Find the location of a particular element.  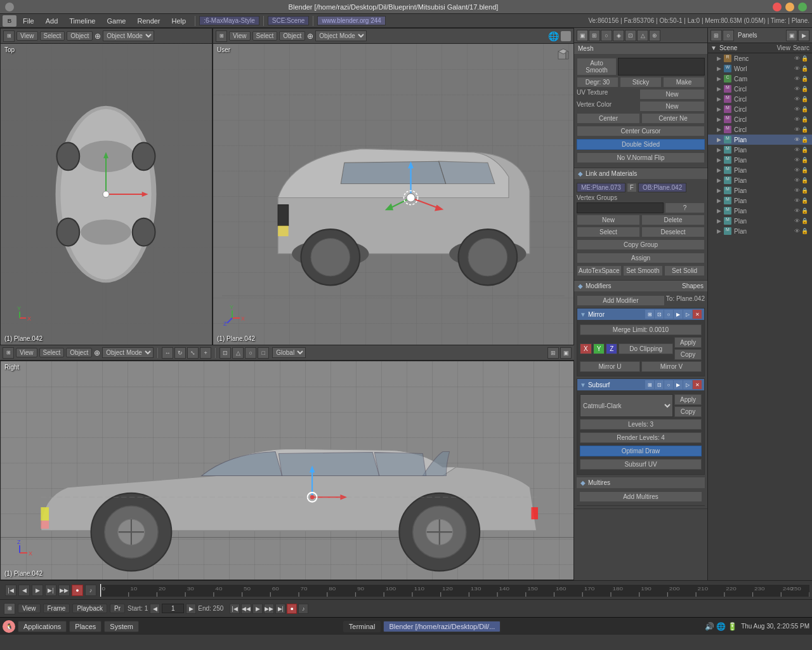

snap2-icon: △ is located at coordinates (238, 353).